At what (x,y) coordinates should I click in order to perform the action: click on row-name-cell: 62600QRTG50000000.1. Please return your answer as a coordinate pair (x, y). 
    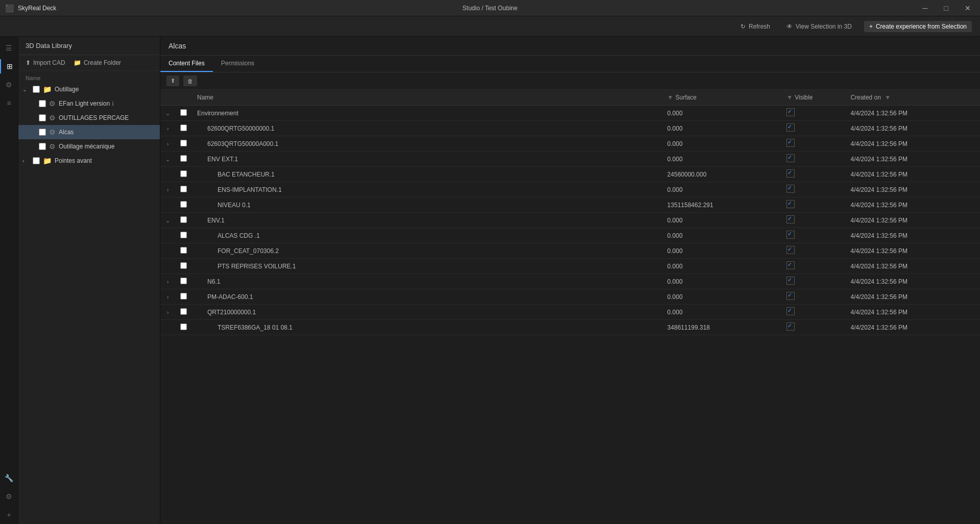
    Looking at the image, I should click on (427, 129).